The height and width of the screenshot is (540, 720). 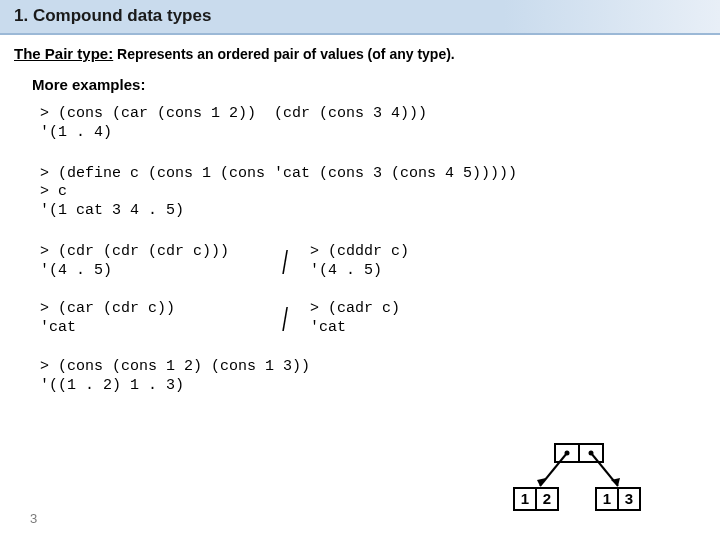 I want to click on row2-left-code: > (car (cdr c)) 'cat, so click(x=150, y=319).